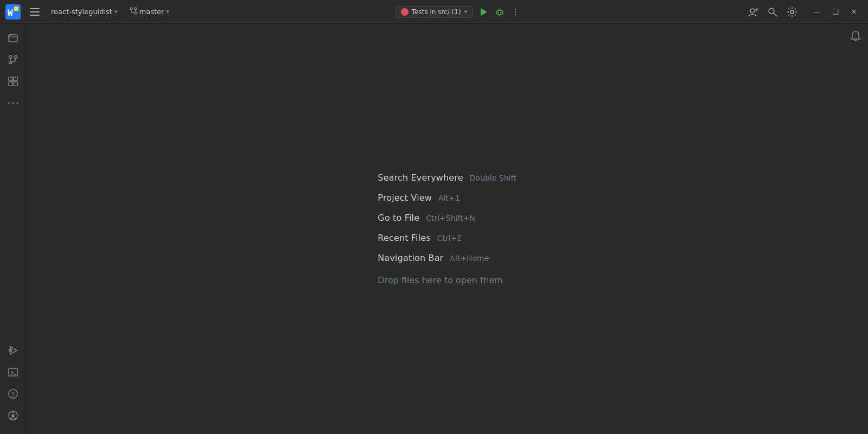 Image resolution: width=868 pixels, height=434 pixels. Describe the element at coordinates (420, 238) in the screenshot. I see `recent-files-item: Recent Files Ctrl+E` at that location.